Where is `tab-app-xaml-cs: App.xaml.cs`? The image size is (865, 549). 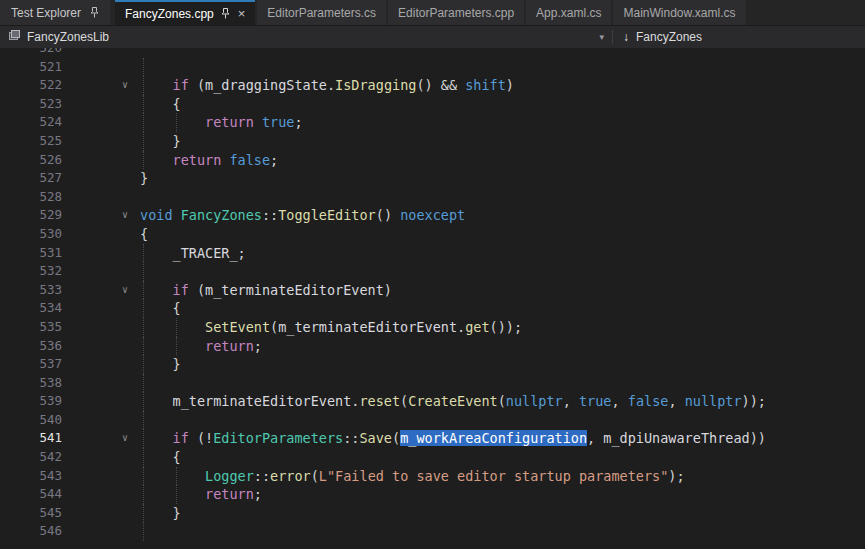
tab-app-xaml-cs: App.xaml.cs is located at coordinates (568, 12).